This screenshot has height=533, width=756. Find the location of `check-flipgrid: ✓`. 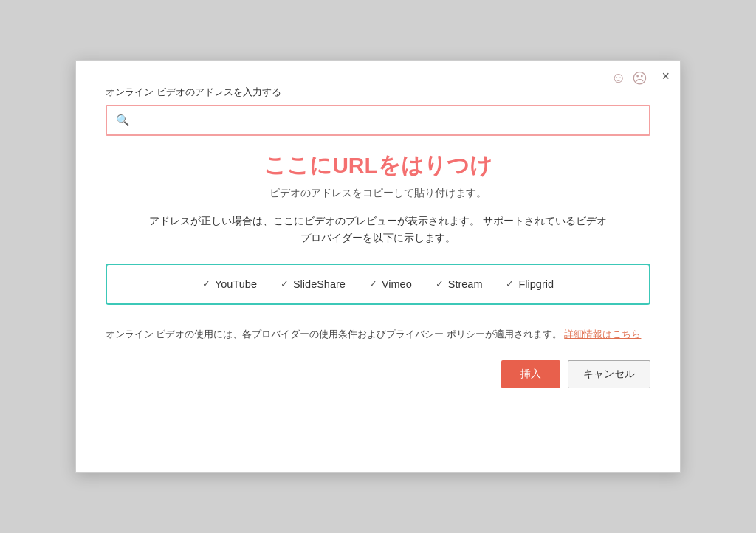

check-flipgrid: ✓ is located at coordinates (509, 283).